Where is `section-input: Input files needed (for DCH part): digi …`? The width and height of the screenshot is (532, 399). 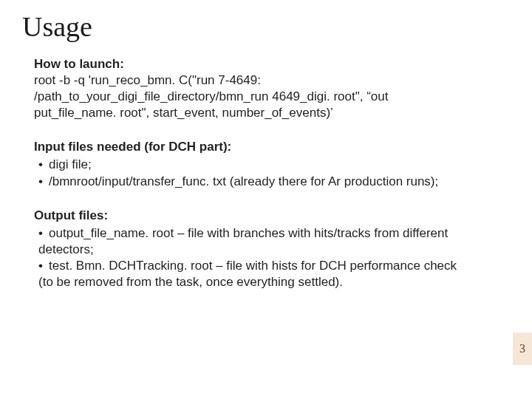
section-input: Input files needed (for DCH part): digi … is located at coordinates (250, 164).